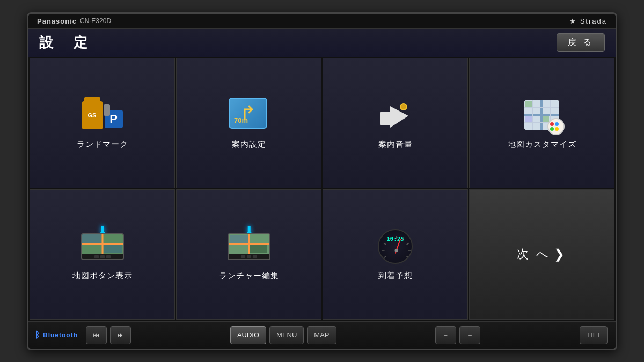 This screenshot has height=362, width=644. What do you see at coordinates (395, 254) in the screenshot?
I see `grid-cell-arrival: 10:25` at bounding box center [395, 254].